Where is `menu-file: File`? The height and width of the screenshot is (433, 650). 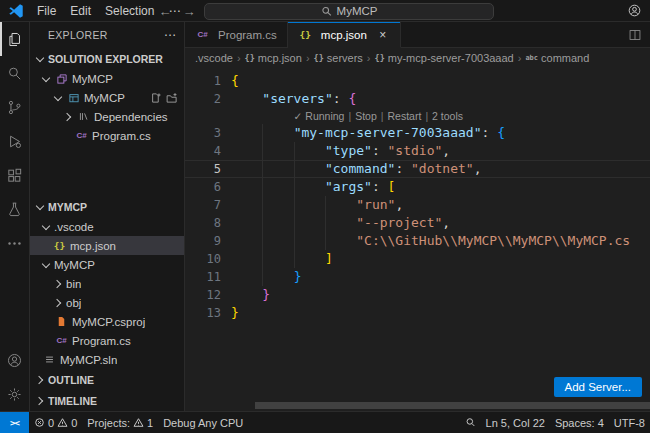
menu-file: File is located at coordinates (46, 11).